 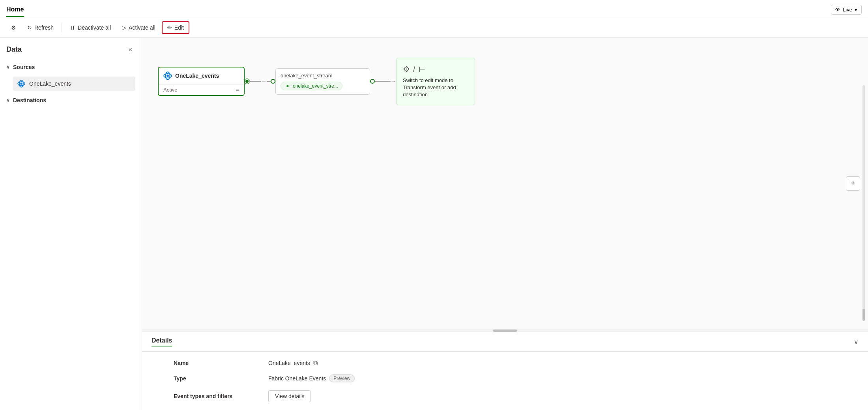 I want to click on refresh-button: ↻ Refresh, so click(x=40, y=28).